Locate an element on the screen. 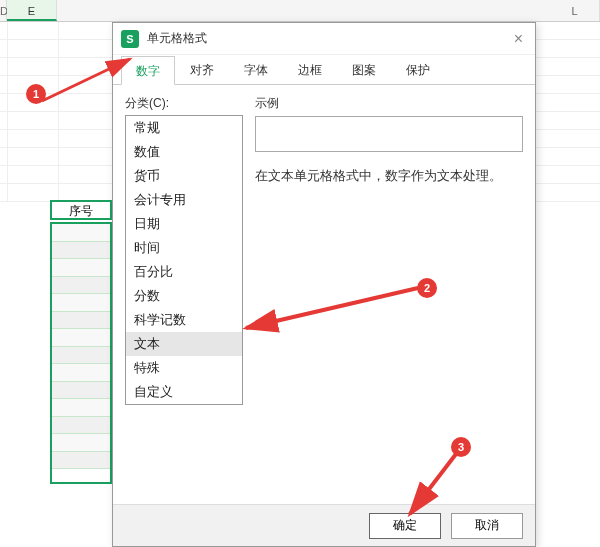 The height and width of the screenshot is (547, 600). tab-bar: 数字 对齐 字体 边框 图案 保护 is located at coordinates (324, 70).